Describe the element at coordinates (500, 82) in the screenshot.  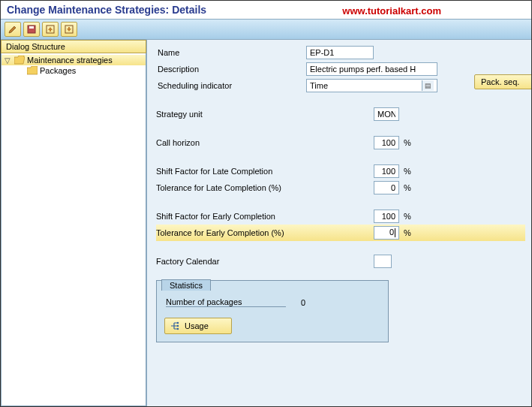
I see `pack-seq-label: Pack. seq.` at that location.